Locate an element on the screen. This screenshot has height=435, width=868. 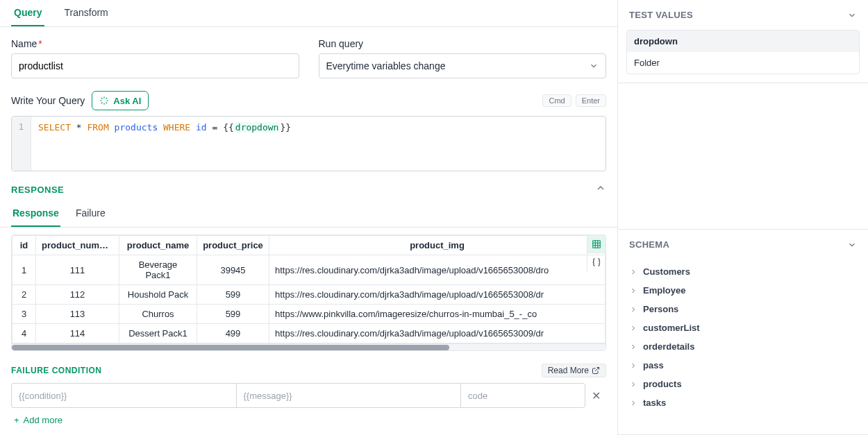
subtab-response: Response is located at coordinates (36, 214).